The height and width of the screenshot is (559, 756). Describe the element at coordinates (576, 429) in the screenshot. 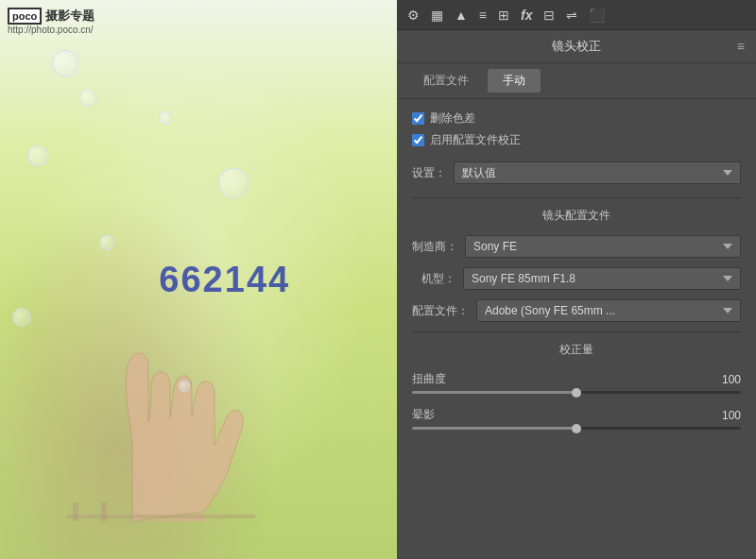

I see `vignette-thumb` at that location.